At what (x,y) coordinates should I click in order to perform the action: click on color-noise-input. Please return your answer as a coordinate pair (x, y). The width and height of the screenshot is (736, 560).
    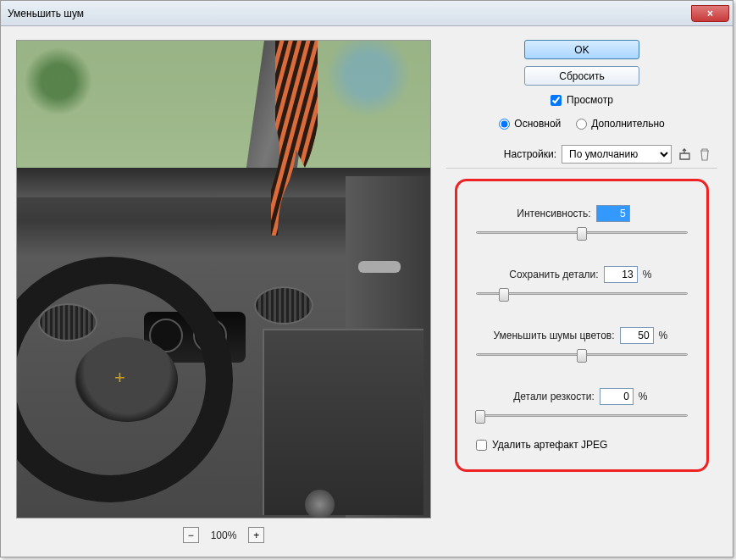
    Looking at the image, I should click on (637, 335).